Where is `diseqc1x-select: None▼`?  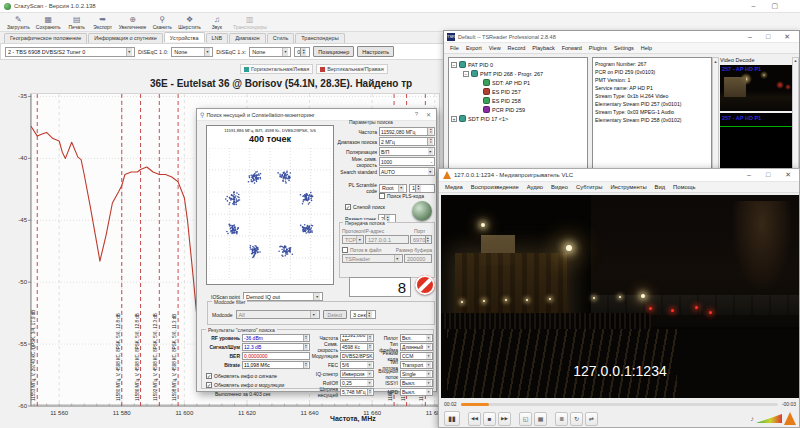 diseqc1x-select: None▼ is located at coordinates (270, 52).